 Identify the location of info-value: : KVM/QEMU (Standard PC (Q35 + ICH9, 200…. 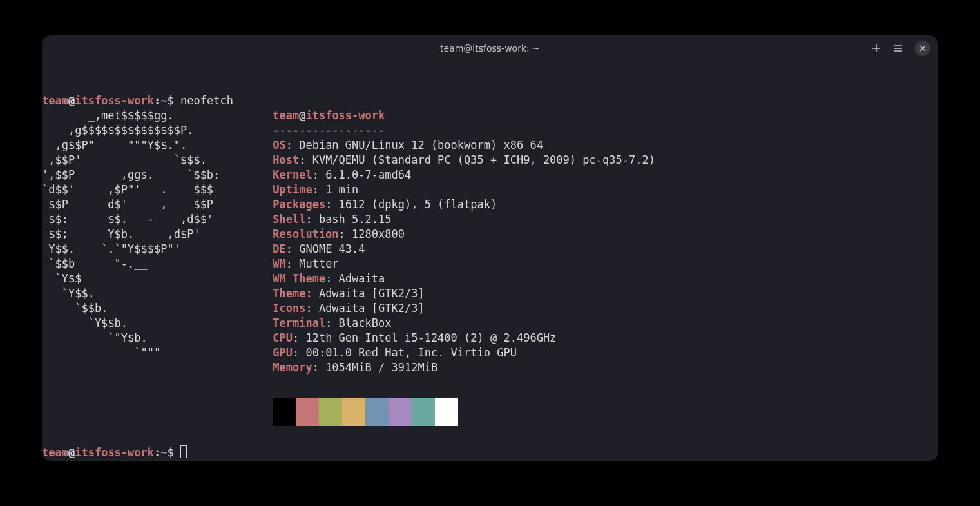
(477, 160).